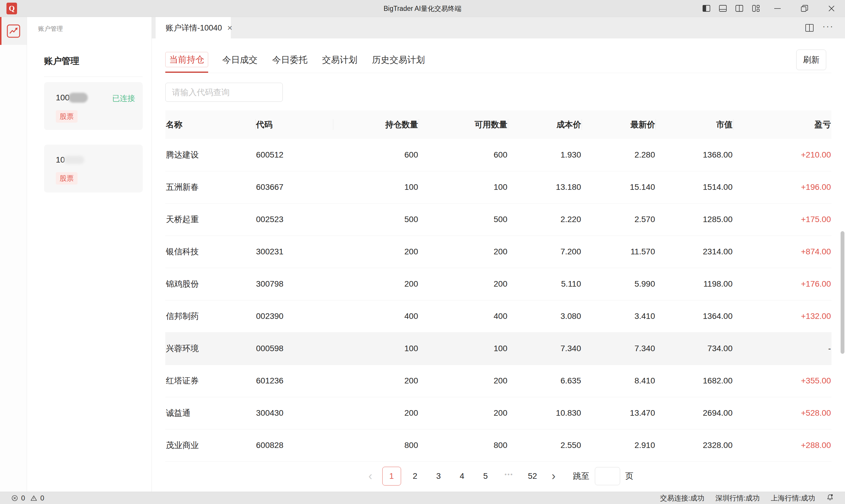  What do you see at coordinates (463, 125) in the screenshot?
I see `column-header: 可用数量` at bounding box center [463, 125].